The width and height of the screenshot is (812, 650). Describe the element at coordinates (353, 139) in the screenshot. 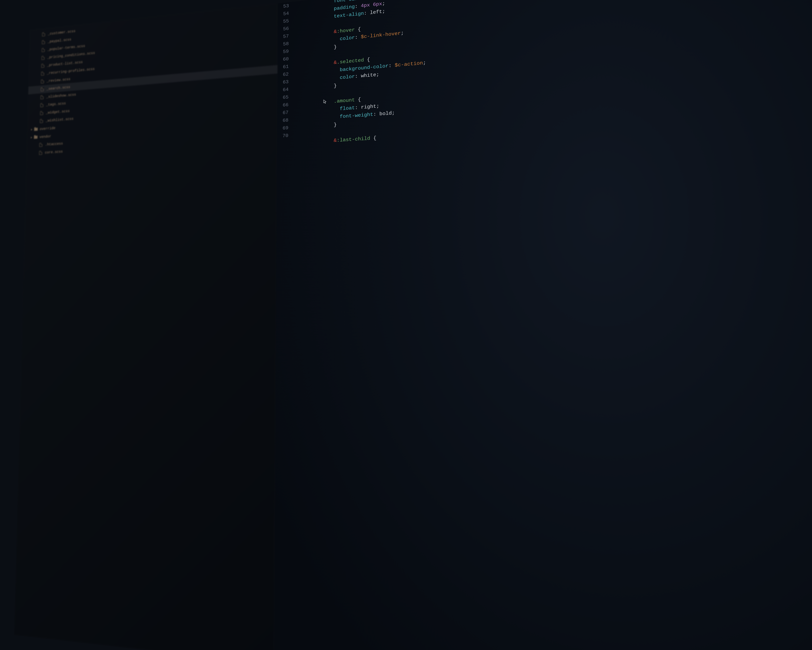

I see `token-pseudo: :last-child` at that location.